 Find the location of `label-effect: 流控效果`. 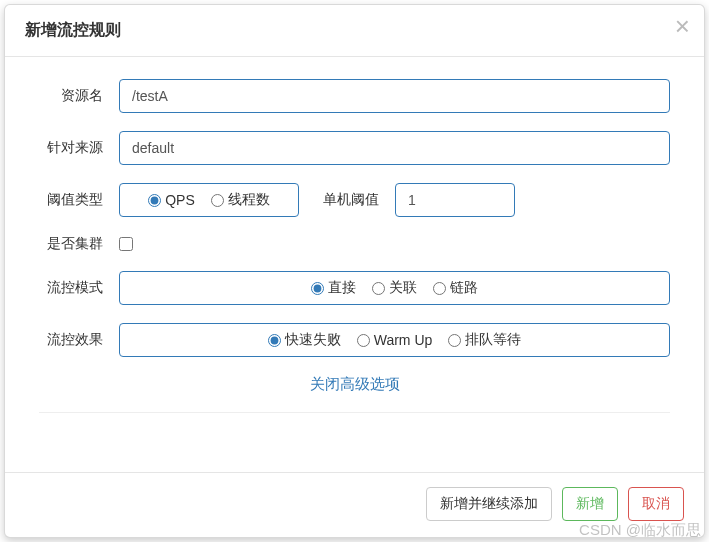

label-effect: 流控效果 is located at coordinates (79, 340).